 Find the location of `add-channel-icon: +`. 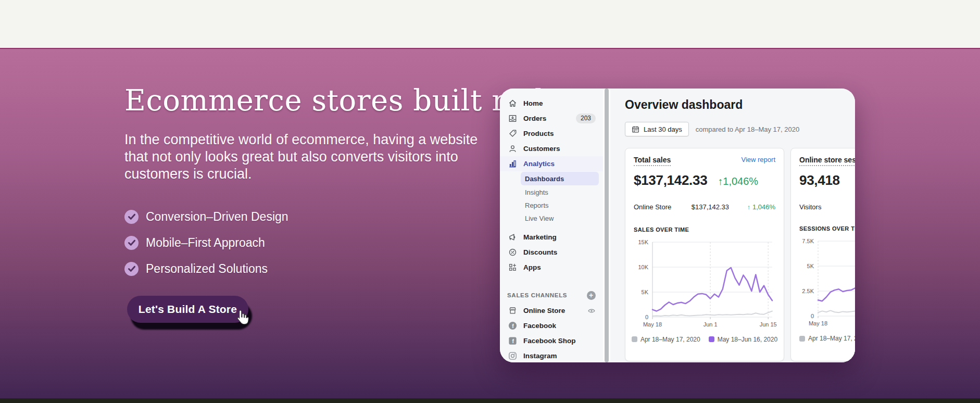

add-channel-icon: + is located at coordinates (592, 296).